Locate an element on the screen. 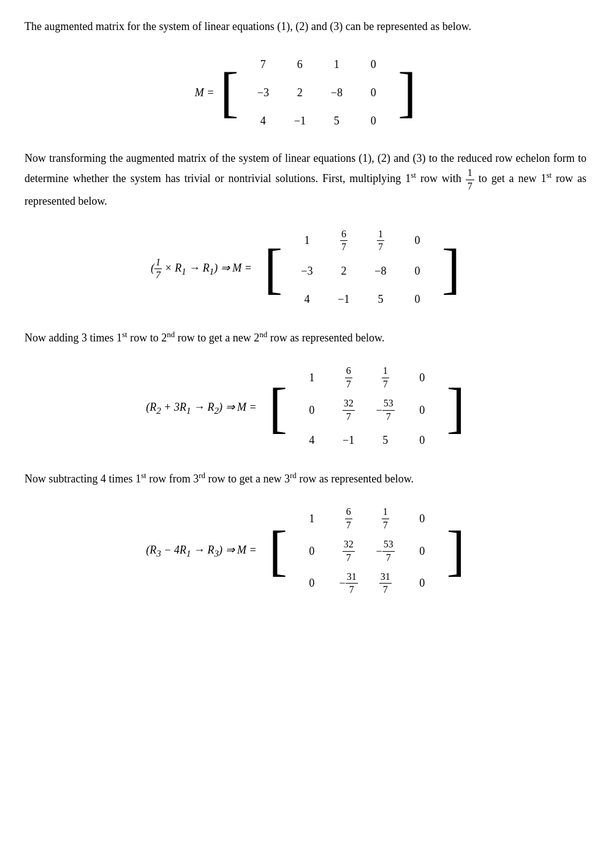 Image resolution: width=611 pixels, height=868 pixels. m4-2-3: −537 is located at coordinates (385, 552).